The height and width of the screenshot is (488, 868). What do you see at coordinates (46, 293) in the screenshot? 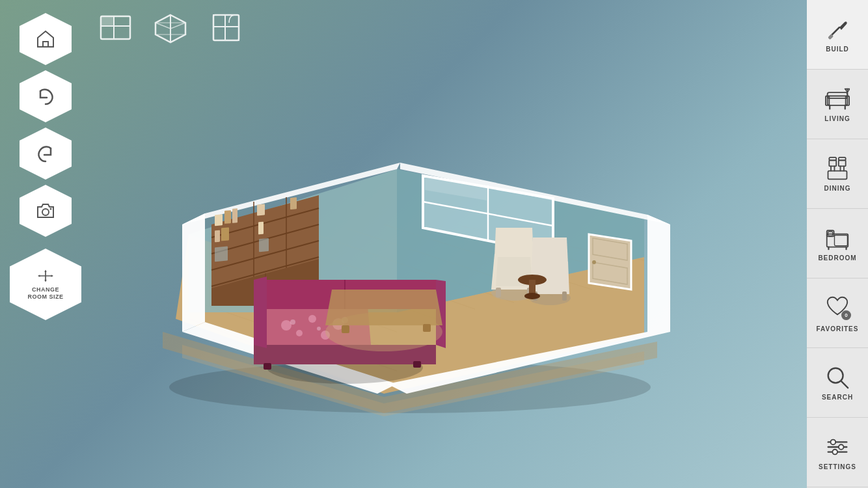
I see `change-room-size-label: CHANGE ROOM SIZE` at bounding box center [46, 293].